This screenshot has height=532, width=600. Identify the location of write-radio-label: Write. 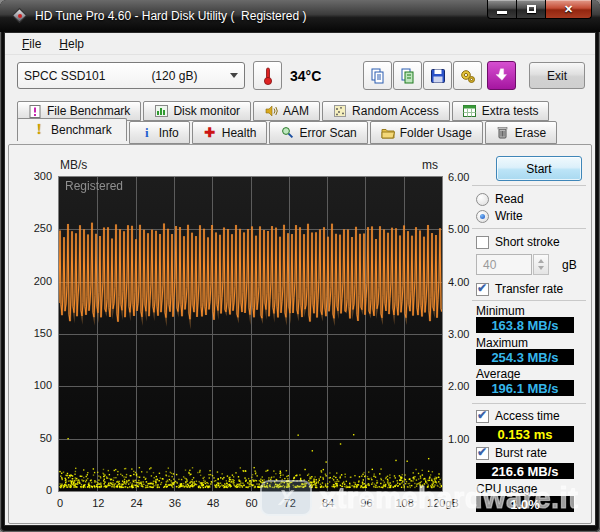
(509, 216).